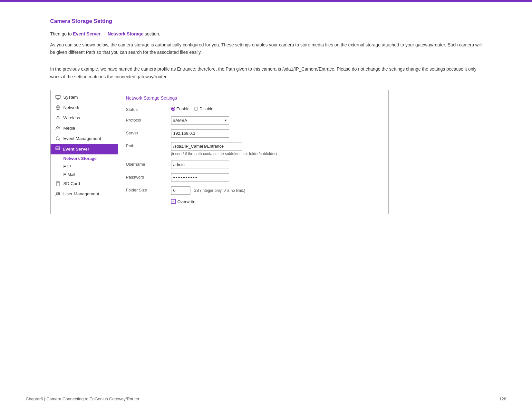  What do you see at coordinates (72, 118) in the screenshot?
I see `sidebar-wireless-label: Wireless` at bounding box center [72, 118].